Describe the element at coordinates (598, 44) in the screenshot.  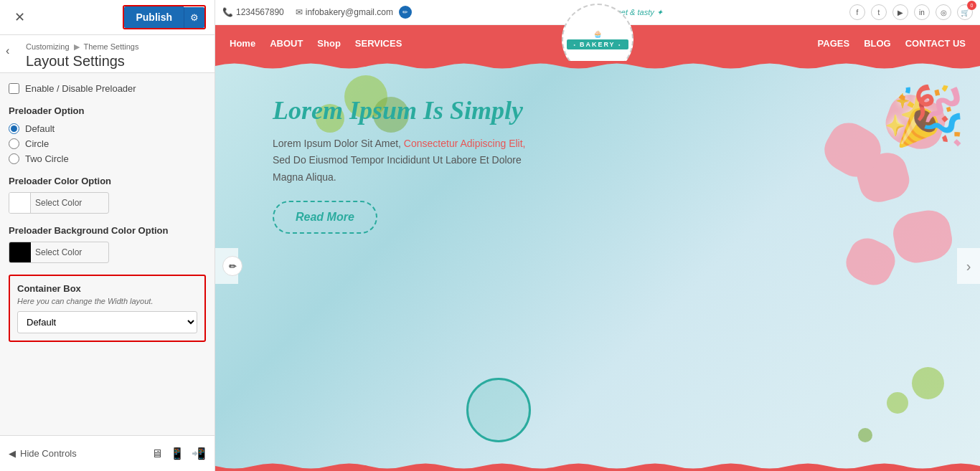
I see `logo-name: BAKERY` at that location.